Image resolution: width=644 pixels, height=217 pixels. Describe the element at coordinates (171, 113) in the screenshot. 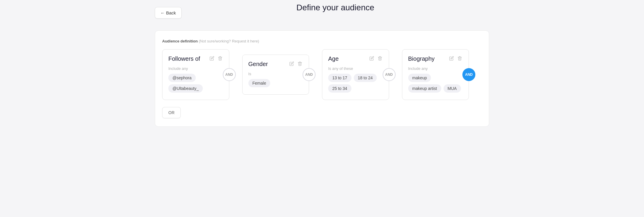

I see `or-button: OR` at that location.